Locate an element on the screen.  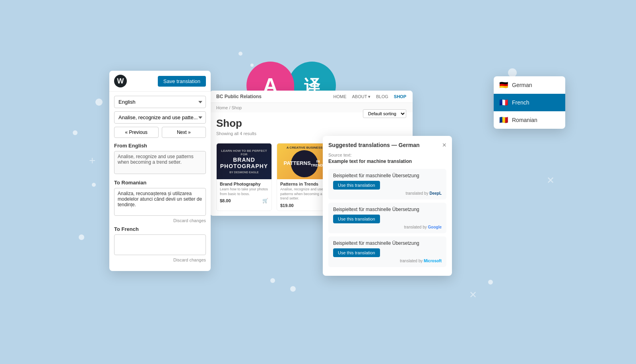
string-select: Analise, recognize and use patte... is located at coordinates (160, 118).